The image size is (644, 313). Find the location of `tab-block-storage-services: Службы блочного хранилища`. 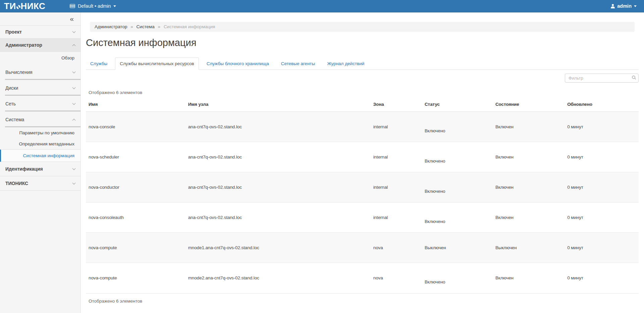

tab-block-storage-services: Службы блочного хранилища is located at coordinates (238, 64).